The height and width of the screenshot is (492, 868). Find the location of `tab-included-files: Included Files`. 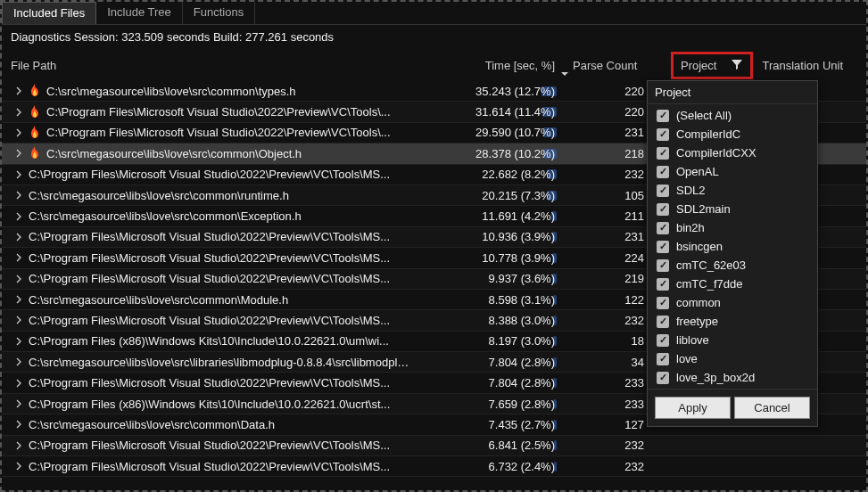

tab-included-files: Included Files is located at coordinates (49, 12).